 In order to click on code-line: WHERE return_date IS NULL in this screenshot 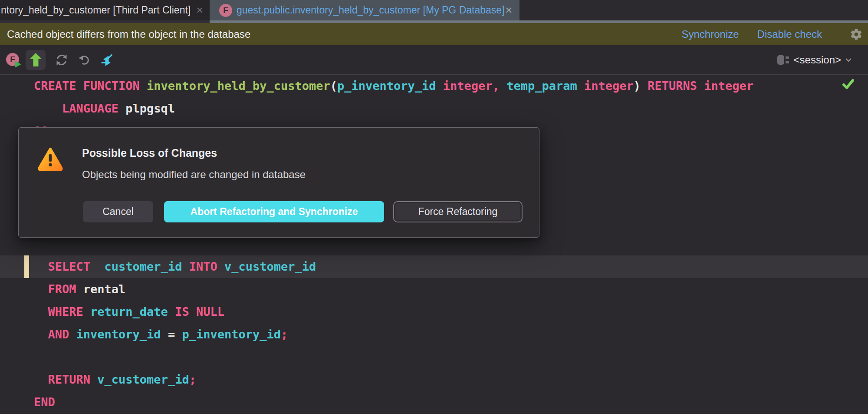, I will do `click(129, 312)`.